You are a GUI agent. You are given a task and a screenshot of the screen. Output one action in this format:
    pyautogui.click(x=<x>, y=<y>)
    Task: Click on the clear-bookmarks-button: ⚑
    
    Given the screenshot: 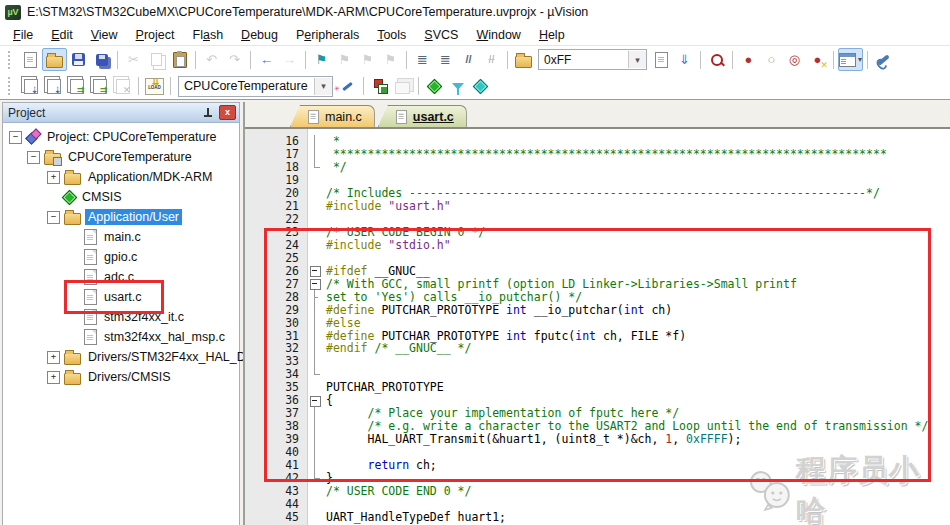 What is the action you would take?
    pyautogui.click(x=390, y=60)
    